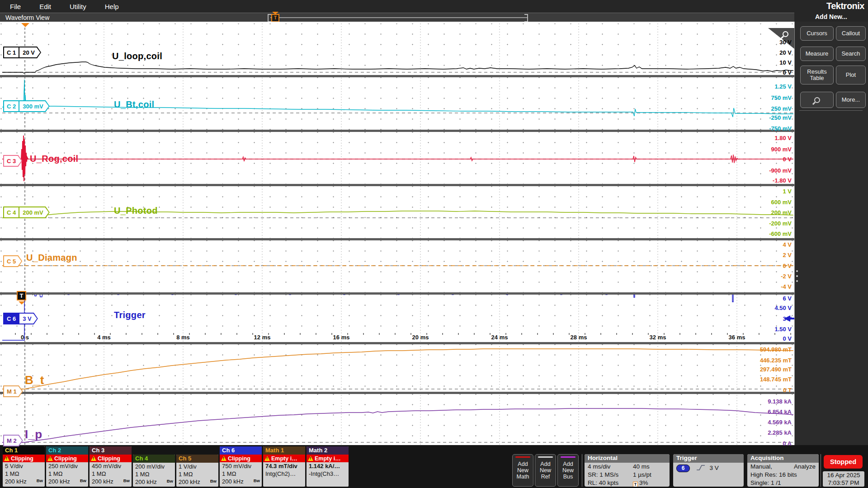 This screenshot has width=868, height=488. What do you see at coordinates (183, 337) in the screenshot?
I see `time-label: 8 ms` at bounding box center [183, 337].